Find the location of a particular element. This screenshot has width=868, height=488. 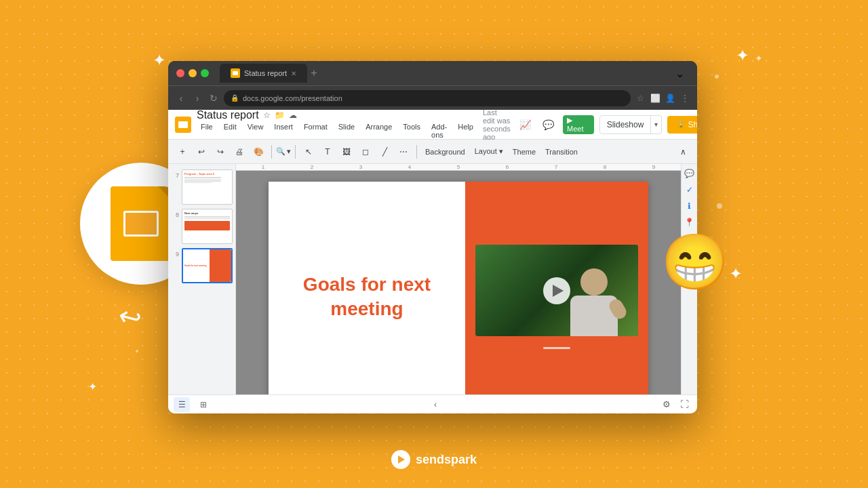

slide-thumbnail-9: 9 Goals for next meeting is located at coordinates (202, 266).